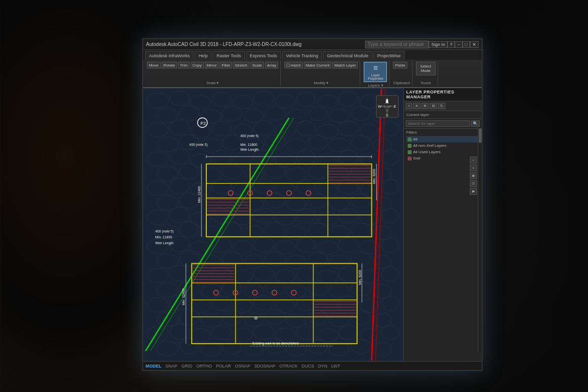 The width and height of the screenshot is (588, 392). Describe the element at coordinates (197, 65) in the screenshot. I see `copy-button: Copy` at that location.